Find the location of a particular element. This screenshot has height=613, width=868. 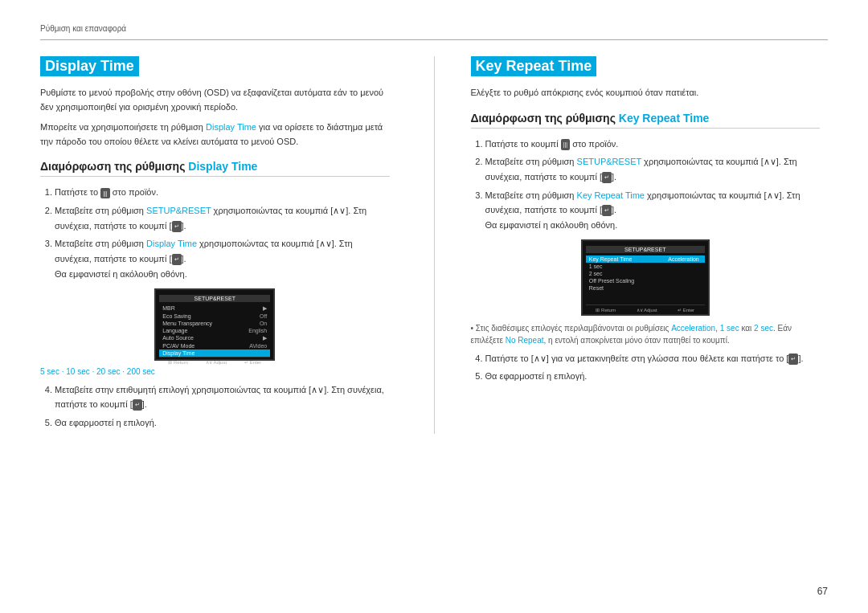

left-intro1: Ρυθμίστε το μενού προβολής στην οθόνη (O… is located at coordinates (215, 100).